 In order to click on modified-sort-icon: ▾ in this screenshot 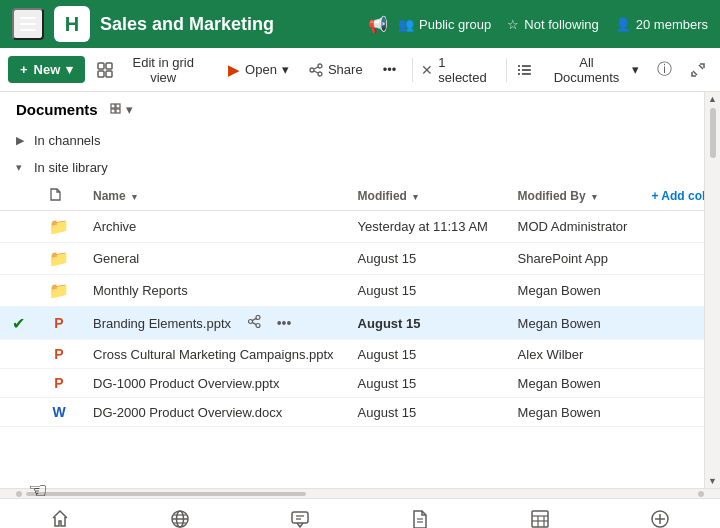, I will do `click(416, 197)`.